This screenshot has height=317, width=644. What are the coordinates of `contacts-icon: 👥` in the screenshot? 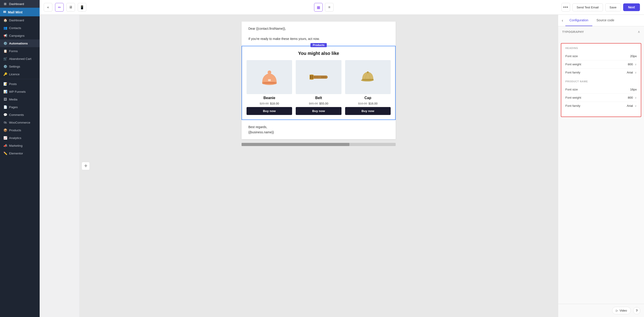 It's located at (5, 28).